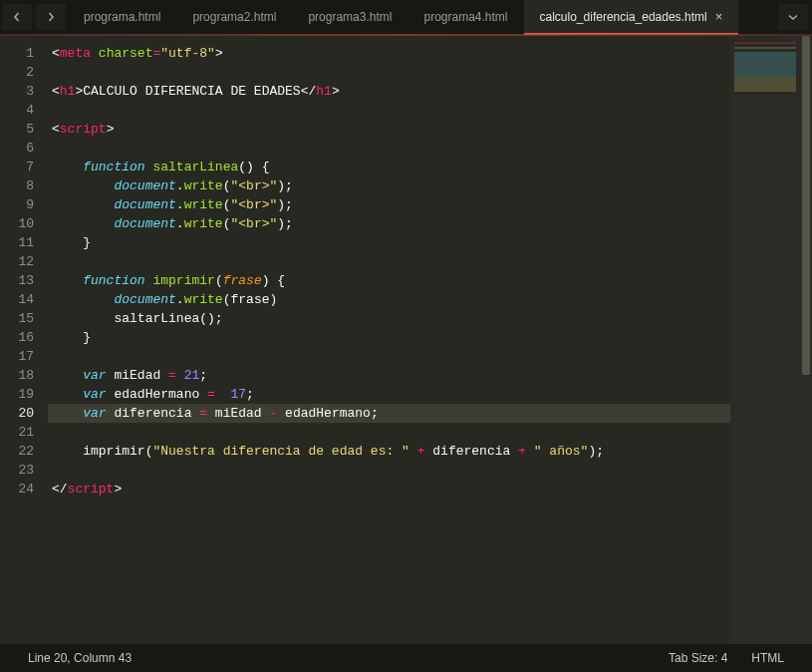 This screenshot has height=672, width=812. Describe the element at coordinates (17, 185) in the screenshot. I see `line-number: 8` at that location.